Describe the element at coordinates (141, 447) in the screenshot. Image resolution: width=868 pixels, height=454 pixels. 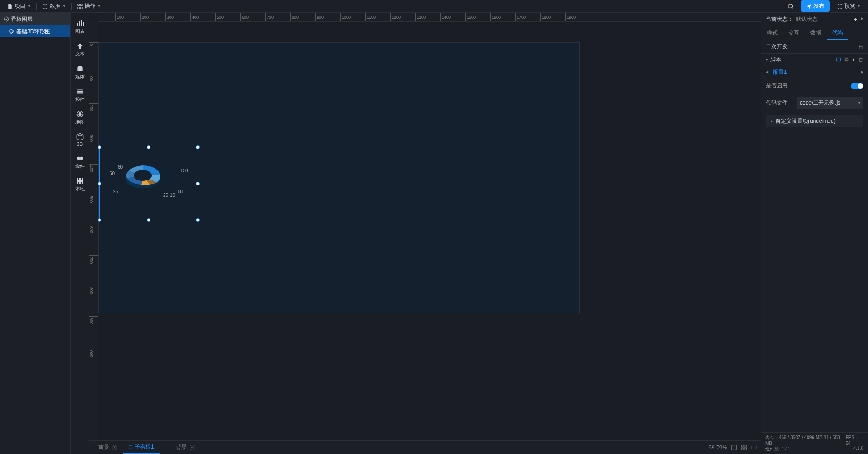
I see `tab-subboard: 子看板1` at that location.